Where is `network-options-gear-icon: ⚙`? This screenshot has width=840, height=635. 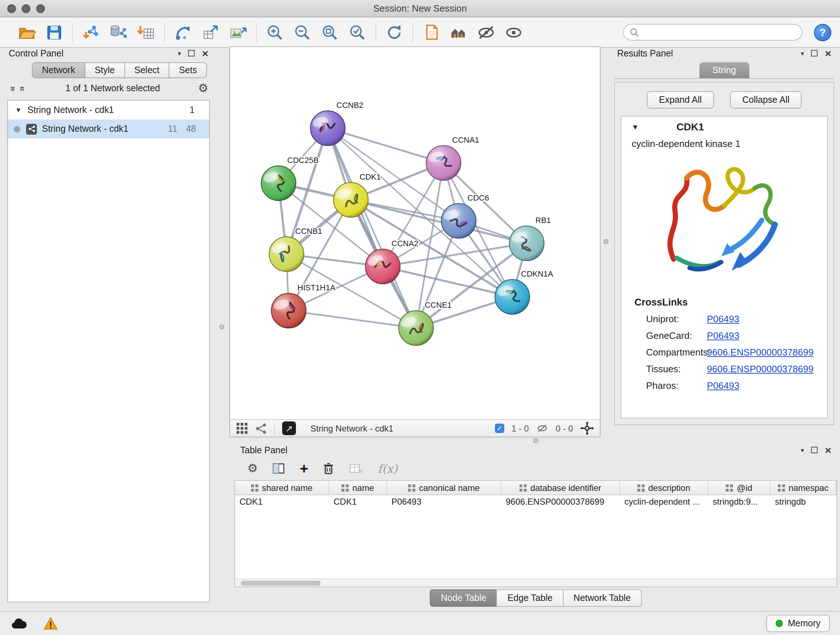
network-options-gear-icon: ⚙ is located at coordinates (203, 88).